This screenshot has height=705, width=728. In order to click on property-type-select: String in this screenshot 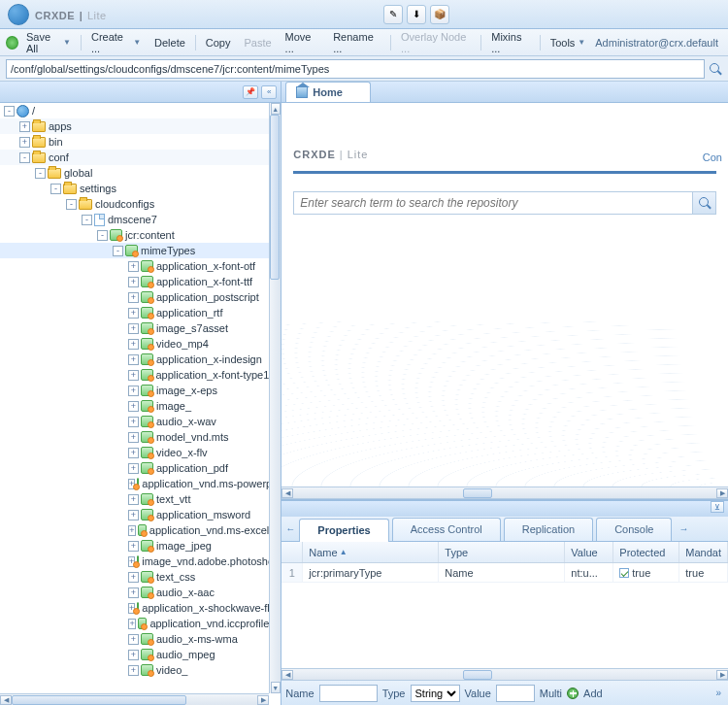, I will do `click(435, 693)`.